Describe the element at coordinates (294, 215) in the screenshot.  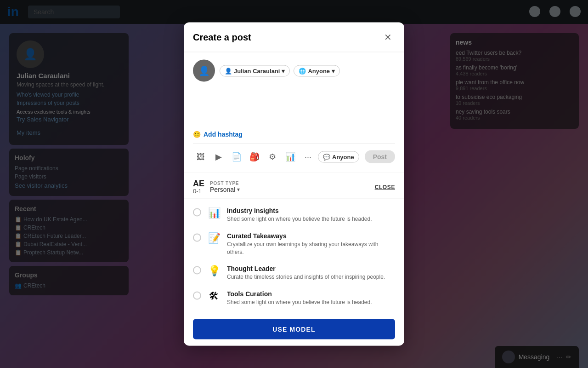
I see `post-type-option-industry: 📊 Industry Insights Shed some light on w…` at that location.